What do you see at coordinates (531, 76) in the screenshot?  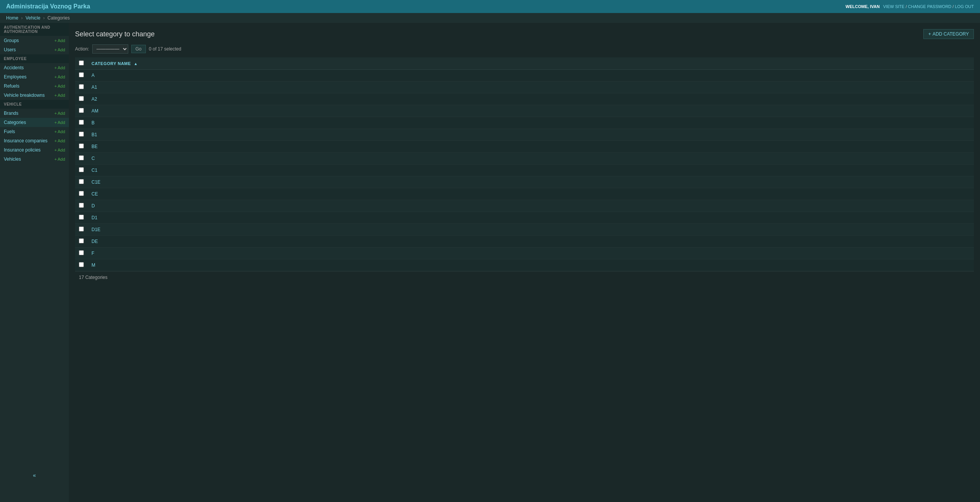 I see `category-name-cell: A` at bounding box center [531, 76].